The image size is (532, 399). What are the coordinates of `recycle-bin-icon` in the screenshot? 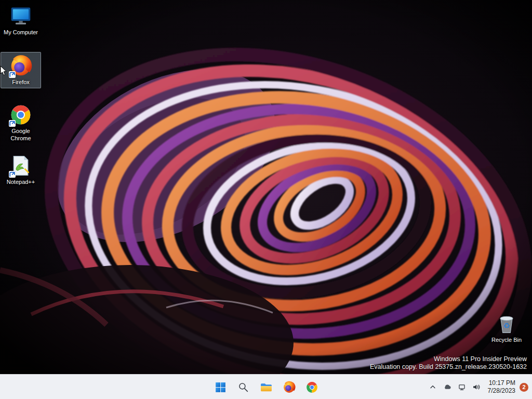 It's located at (507, 324).